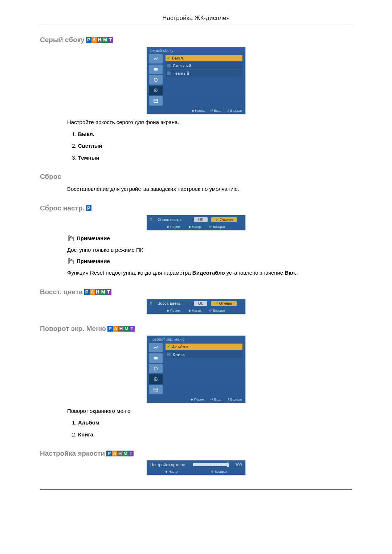 This screenshot has height=554, width=392. Describe the element at coordinates (196, 306) in the screenshot. I see `osd-color-reset: ▲▼ Восст. цвета Ok ✔Отмена ◆ Перем. ◆ На…` at that location.